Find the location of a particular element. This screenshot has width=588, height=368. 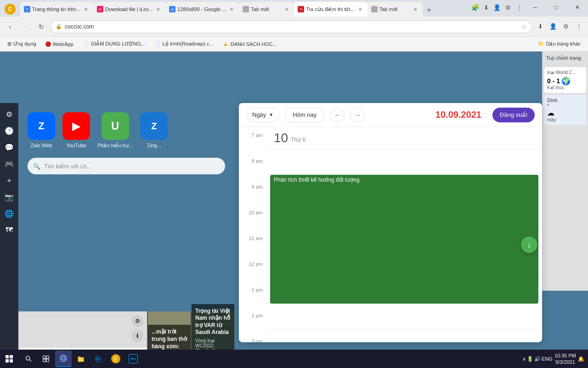

news-card-2-title: Trọng tài Việt Nam nhận hỗ trợ VAR từ Sa… is located at coordinates (213, 322).